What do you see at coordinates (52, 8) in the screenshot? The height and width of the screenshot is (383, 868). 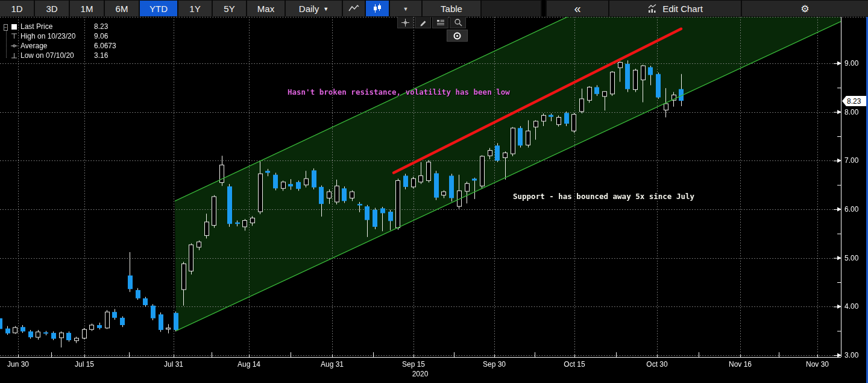 I see `range-button-3d: 3D` at bounding box center [52, 8].